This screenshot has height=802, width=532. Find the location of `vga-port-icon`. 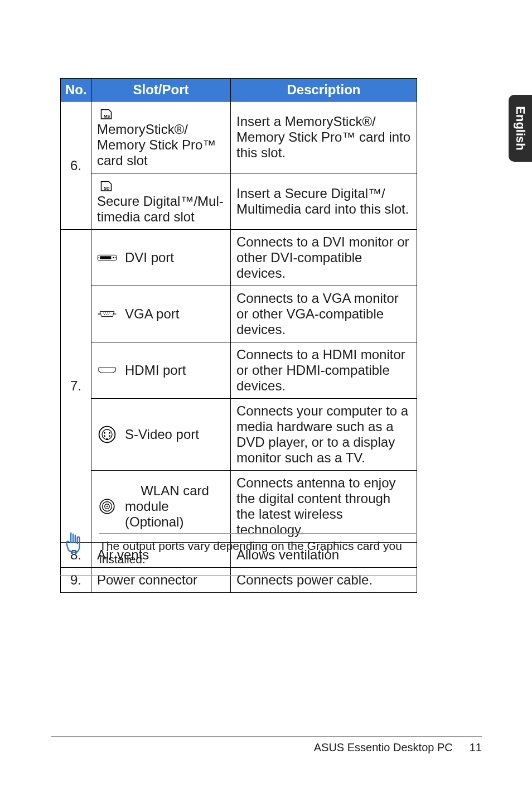

vga-port-icon is located at coordinates (107, 314).